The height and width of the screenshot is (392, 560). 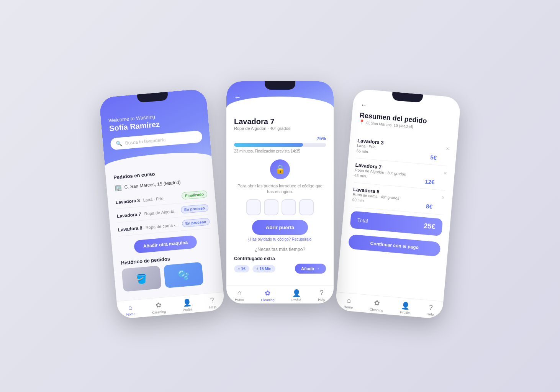 I want to click on add-centrifugado-button: Añadir →, so click(x=310, y=269).